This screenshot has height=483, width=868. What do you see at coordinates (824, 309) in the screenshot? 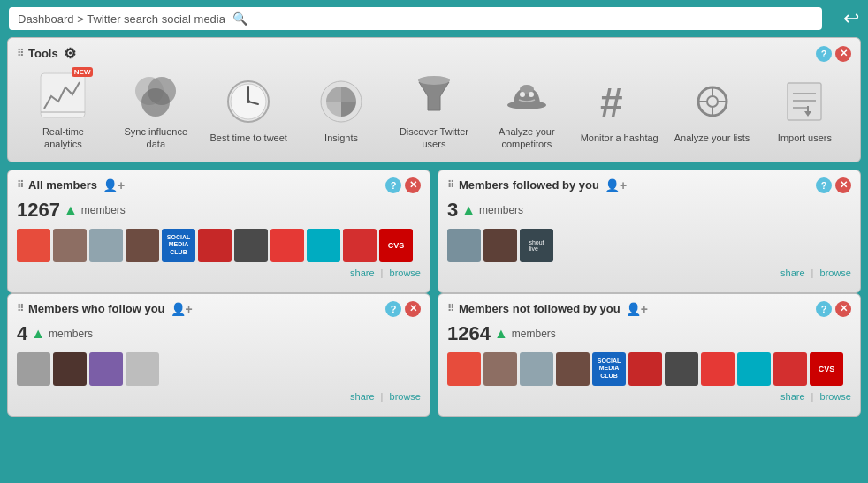
I see `not-followed-help-button: ?` at bounding box center [824, 309].